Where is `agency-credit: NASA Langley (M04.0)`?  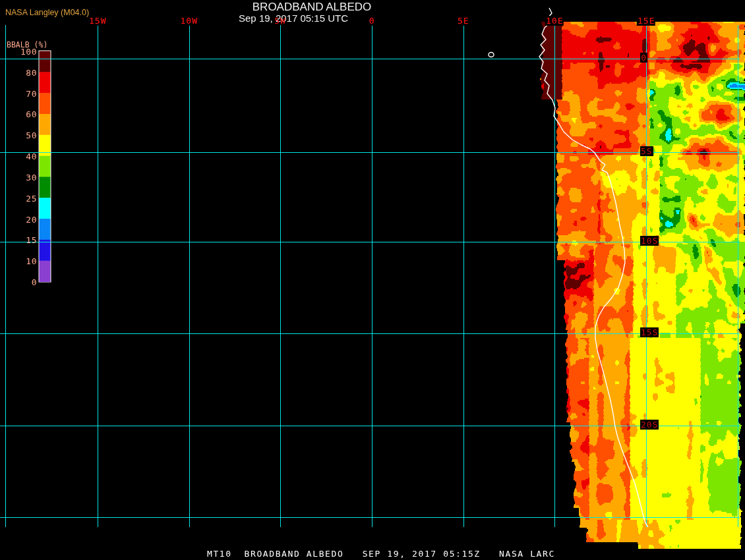
agency-credit: NASA Langley (M04.0) is located at coordinates (47, 13).